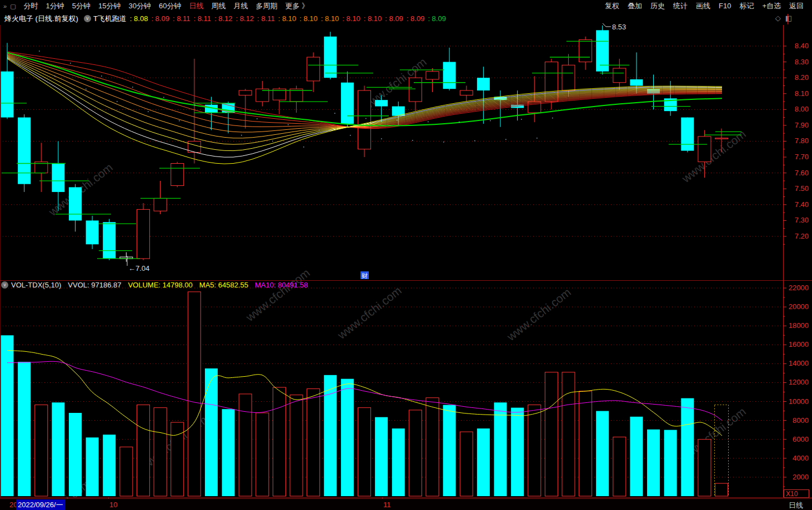 This screenshot has width=812, height=510. I want to click on month-label-11: 11, so click(387, 505).